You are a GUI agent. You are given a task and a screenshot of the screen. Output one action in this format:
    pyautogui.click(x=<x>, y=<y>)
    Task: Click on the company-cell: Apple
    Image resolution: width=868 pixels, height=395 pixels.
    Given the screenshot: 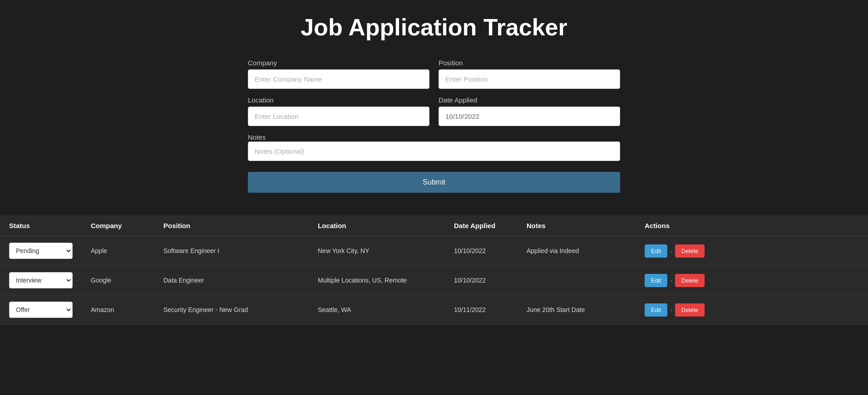 What is the action you would take?
    pyautogui.click(x=127, y=251)
    